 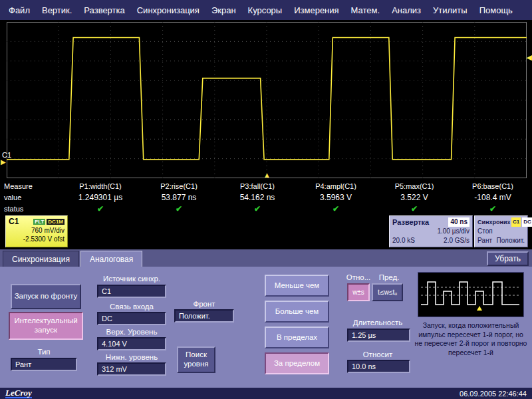 What do you see at coordinates (404, 241) in the screenshot?
I see `timebase-samples: 20.0 kS` at bounding box center [404, 241].